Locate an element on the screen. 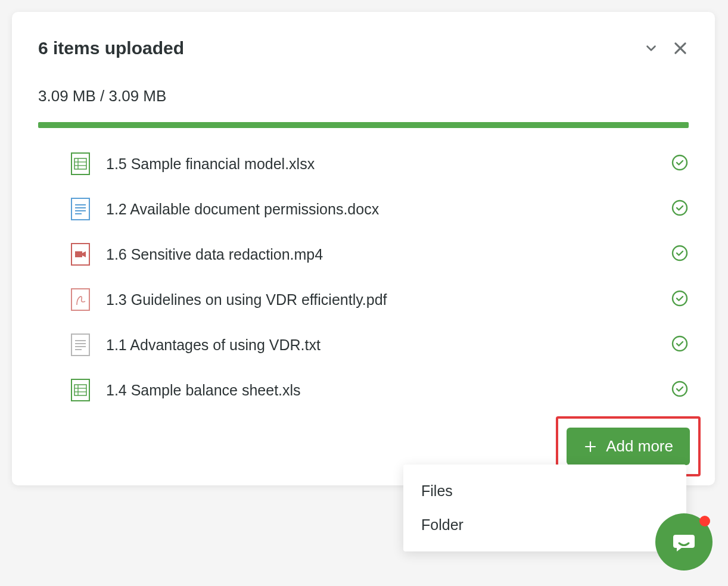  chevron-down-icon is located at coordinates (651, 48).